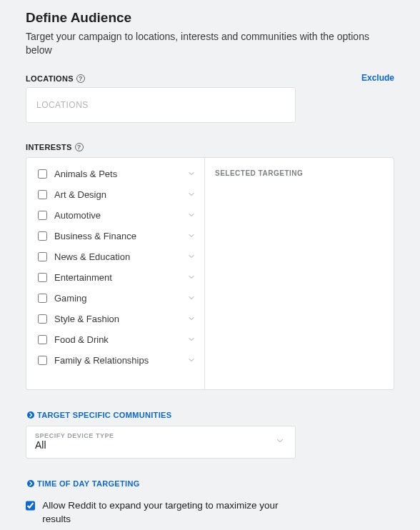 Image resolution: width=420 pixels, height=530 pixels. What do you see at coordinates (117, 236) in the screenshot?
I see `interest-label: Business & Finance` at bounding box center [117, 236].